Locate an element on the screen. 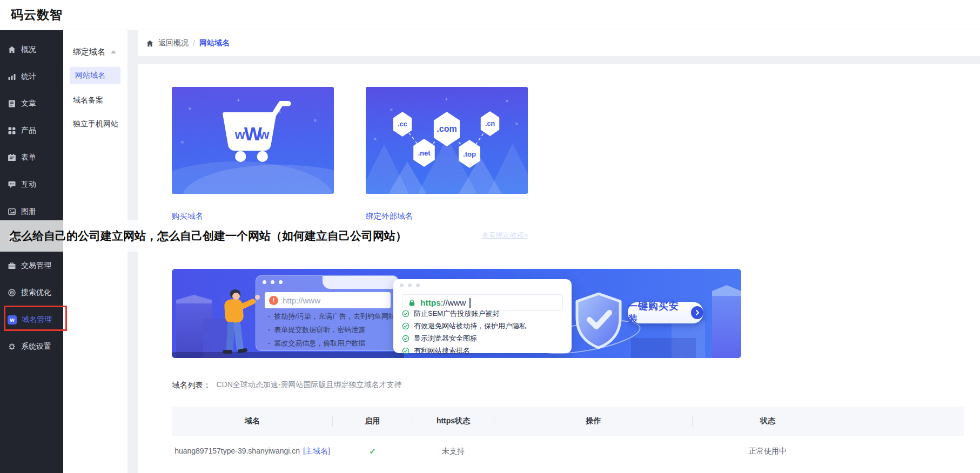 The image size is (980, 473). table-row: huang897157type-39.shanyiwangi.cn[主域名] ✓… is located at coordinates (568, 455).